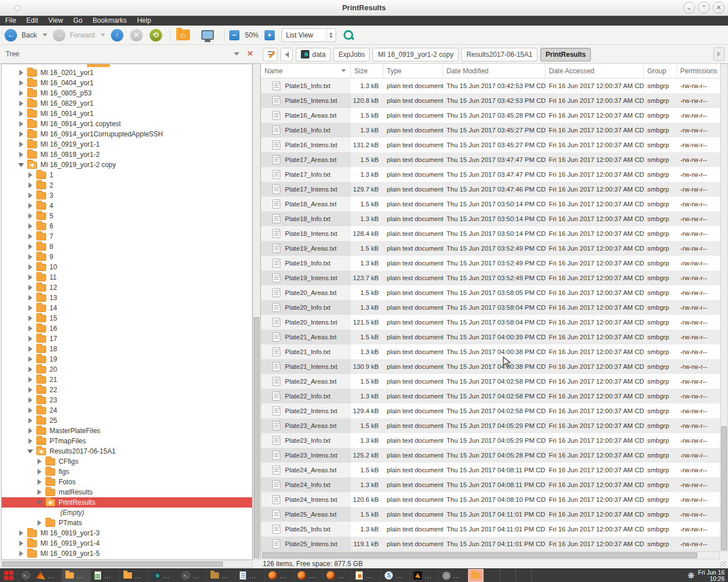  Describe the element at coordinates (127, 329) in the screenshot. I see `tree-item: 16` at that location.